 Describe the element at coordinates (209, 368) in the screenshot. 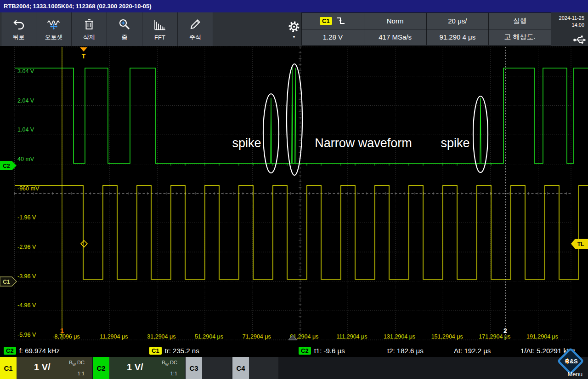

I see `channel-control-c3: C3` at that location.